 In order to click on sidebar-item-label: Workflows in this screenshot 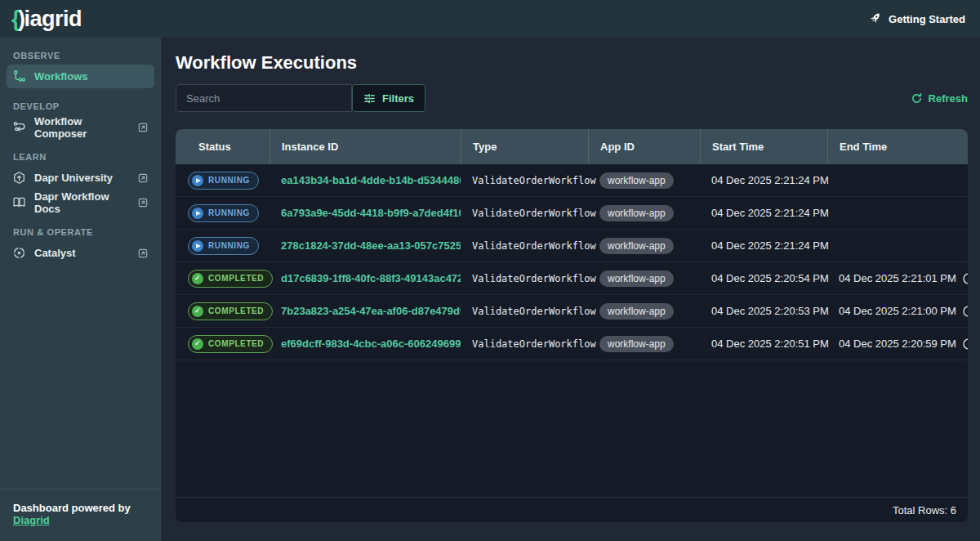, I will do `click(61, 77)`.